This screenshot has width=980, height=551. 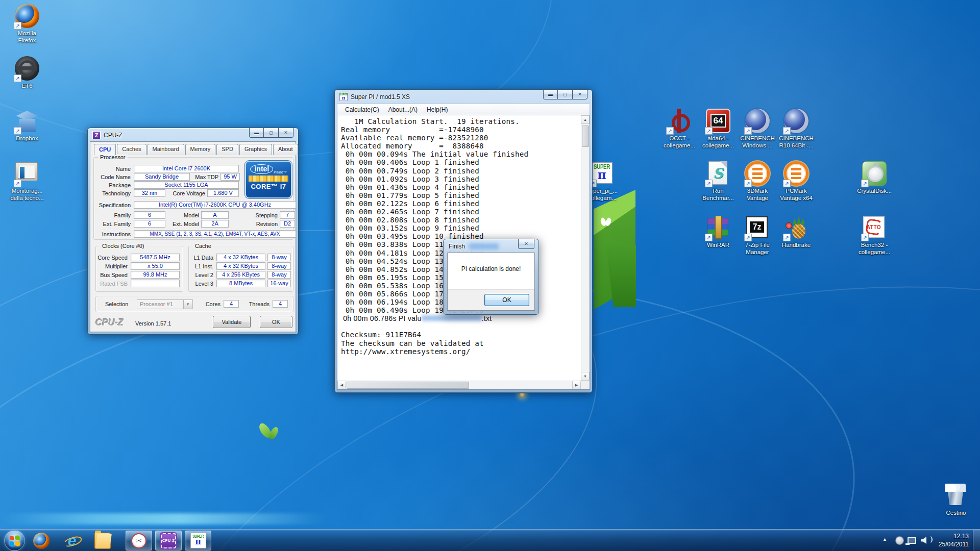 What do you see at coordinates (718, 195) in the screenshot?
I see `desktop-icon-label: Run Benchmar...` at bounding box center [718, 195].